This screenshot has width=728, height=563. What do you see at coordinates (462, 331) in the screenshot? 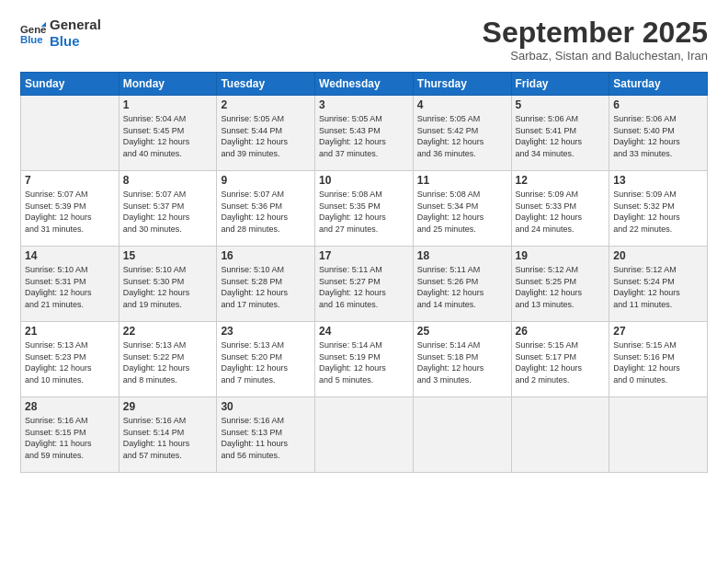
I see `day-number: 25` at bounding box center [462, 331].